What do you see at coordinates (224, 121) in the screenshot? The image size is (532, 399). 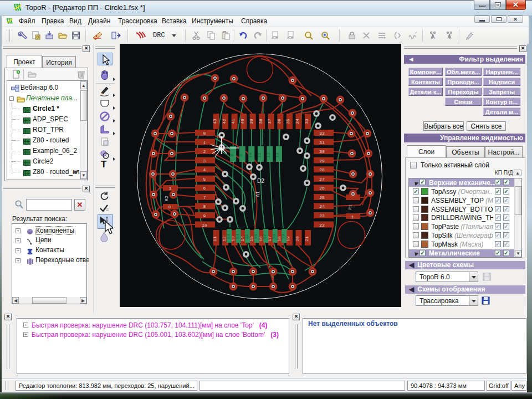 I see `svg-text: 42` at bounding box center [224, 121].